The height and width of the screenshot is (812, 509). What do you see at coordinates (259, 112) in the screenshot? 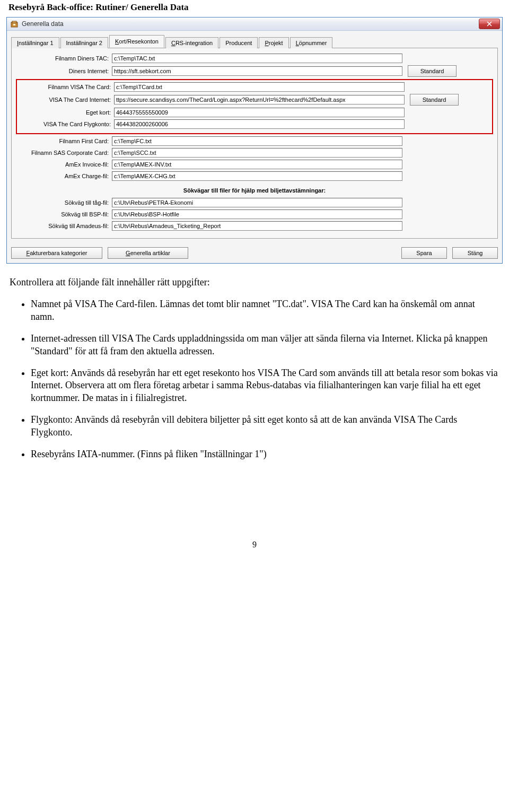
I see `input-eget-kort: 4644375555550009` at bounding box center [259, 112].